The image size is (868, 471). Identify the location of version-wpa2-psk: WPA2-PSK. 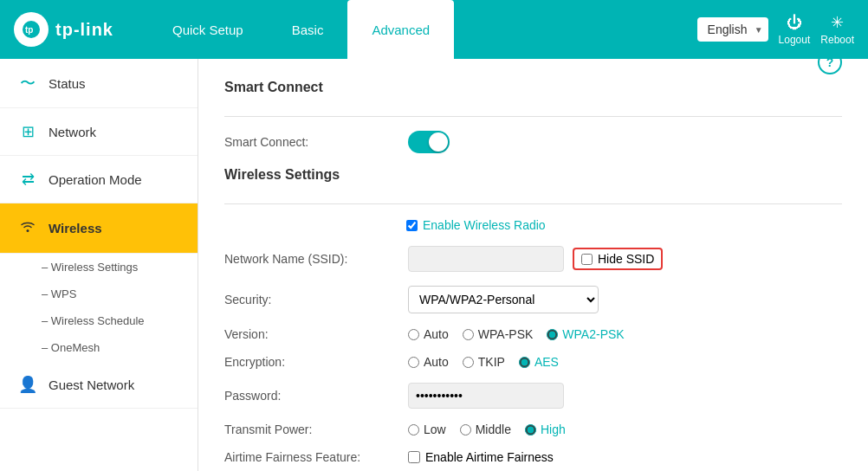
(586, 334).